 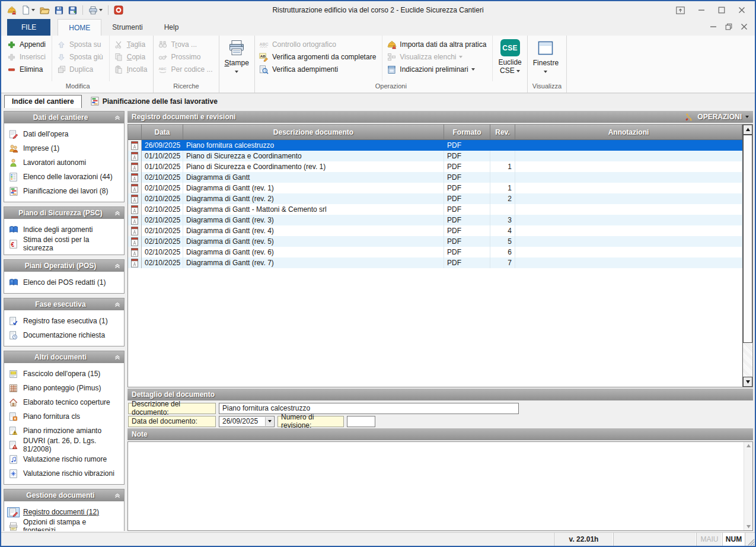 I want to click on revision-input, so click(x=361, y=421).